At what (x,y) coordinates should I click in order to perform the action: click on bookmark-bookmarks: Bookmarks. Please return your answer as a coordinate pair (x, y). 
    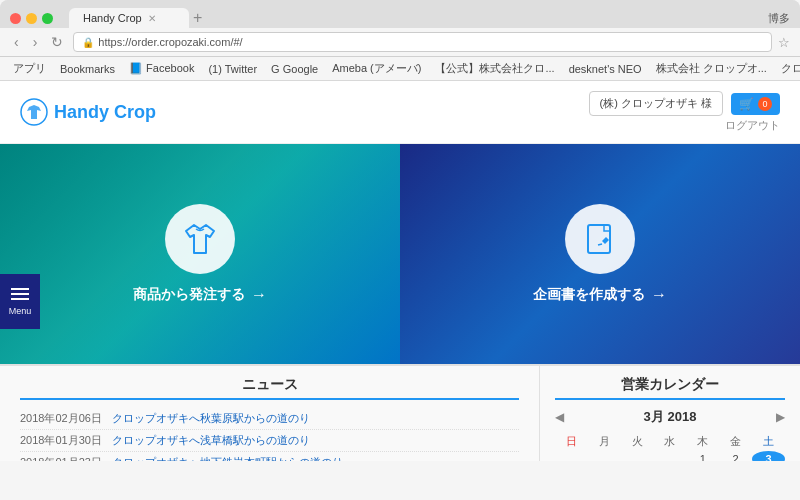
    Looking at the image, I should click on (88, 69).